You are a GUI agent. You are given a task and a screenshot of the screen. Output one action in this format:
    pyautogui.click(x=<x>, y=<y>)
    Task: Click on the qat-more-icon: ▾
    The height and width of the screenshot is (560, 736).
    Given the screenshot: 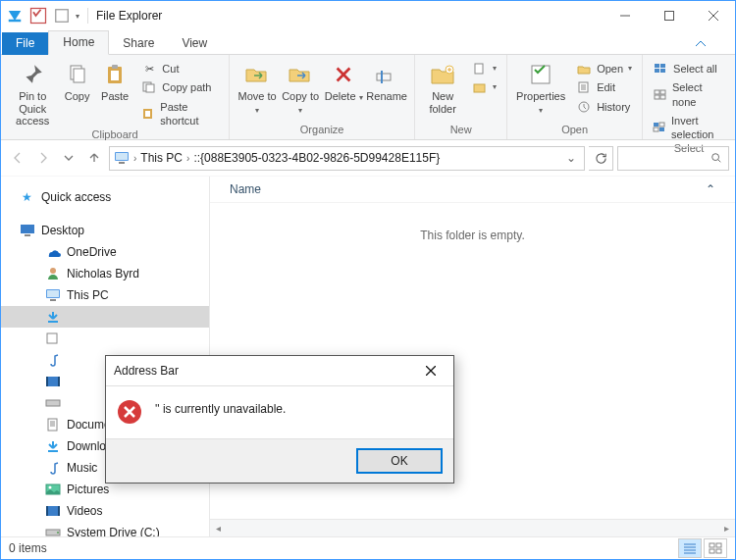 What is the action you would take?
    pyautogui.click(x=78, y=16)
    